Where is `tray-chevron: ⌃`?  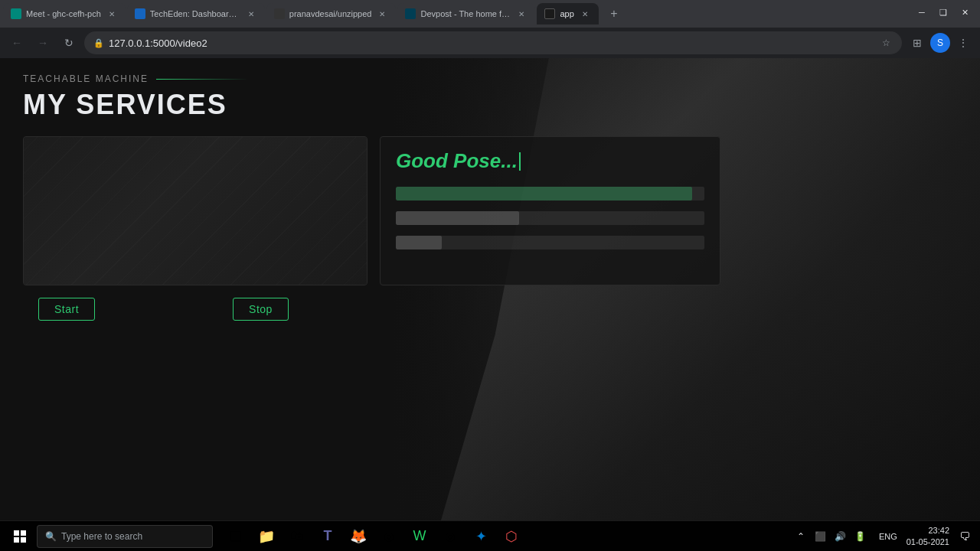
tray-chevron: ⌃ is located at coordinates (801, 536).